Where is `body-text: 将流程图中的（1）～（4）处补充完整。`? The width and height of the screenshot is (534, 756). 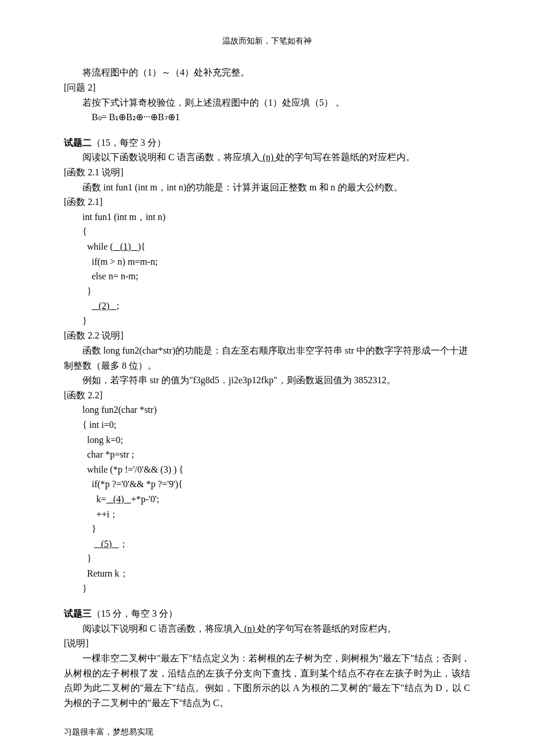 body-text: 将流程图中的（1）～（4）处补充完整。 is located at coordinates (267, 73).